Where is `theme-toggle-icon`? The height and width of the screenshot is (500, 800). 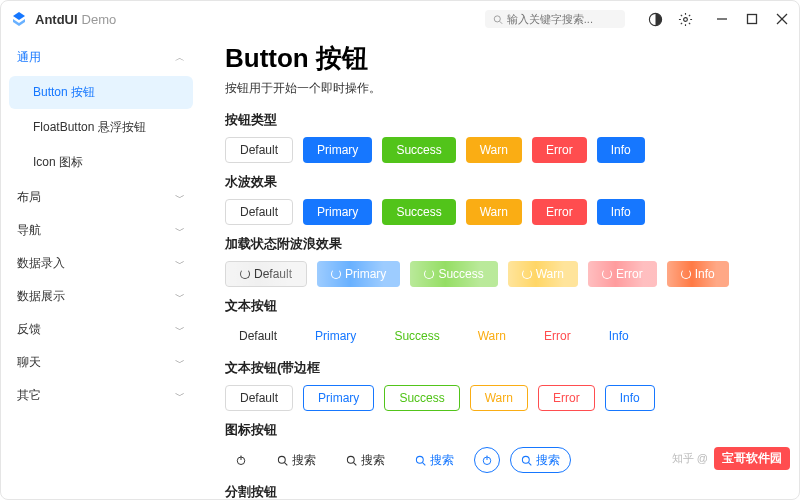
theme-toggle-icon is located at coordinates (655, 19).